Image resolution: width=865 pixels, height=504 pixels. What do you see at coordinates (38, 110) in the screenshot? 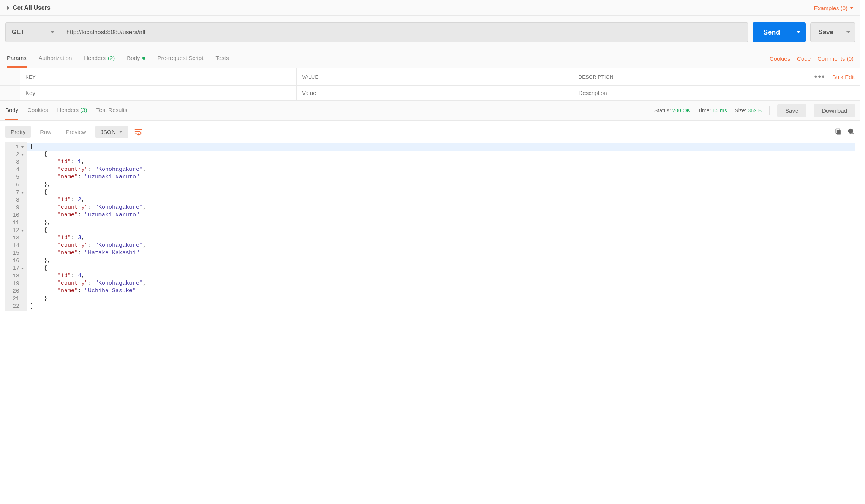
I see `rtab-cookies: Cookies` at bounding box center [38, 110].